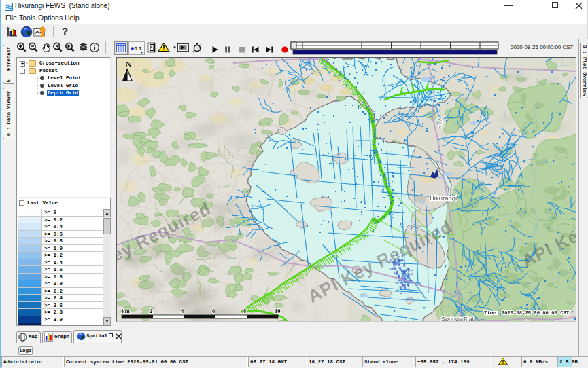 Image resolution: width=588 pixels, height=368 pixels. What do you see at coordinates (126, 311) in the screenshot?
I see `svg-text: km` at bounding box center [126, 311].